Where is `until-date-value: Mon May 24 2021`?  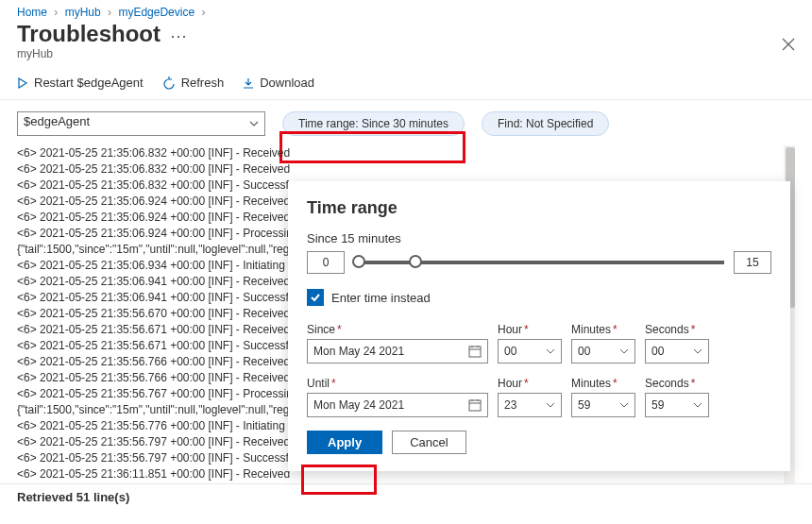
until-date-value: Mon May 24 2021 is located at coordinates (359, 405).